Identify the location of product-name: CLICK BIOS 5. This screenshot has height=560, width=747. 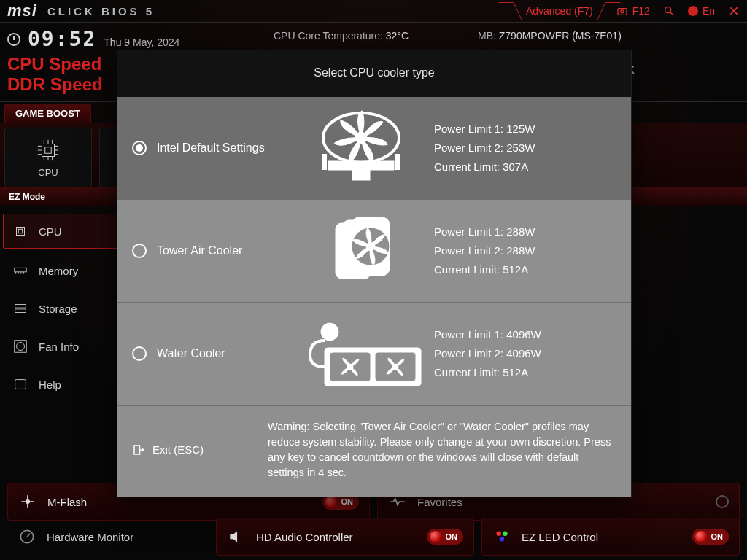
(101, 12).